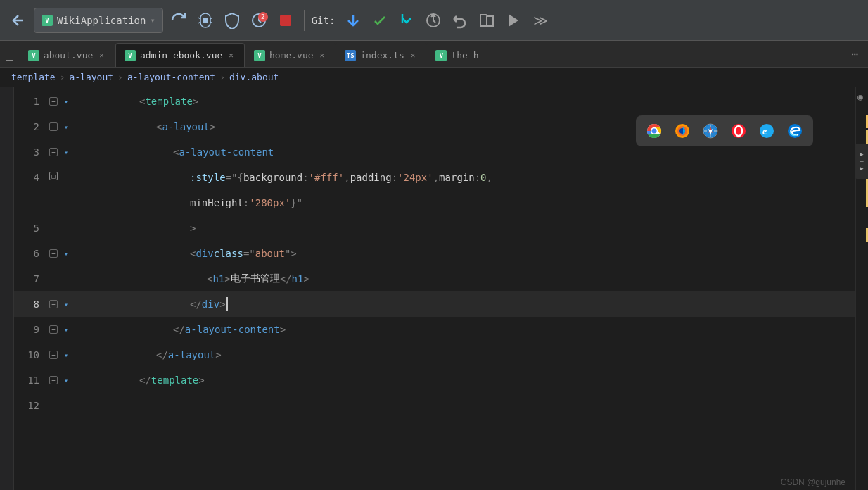 The height and width of the screenshot is (490, 868). What do you see at coordinates (74, 127) in the screenshot?
I see `gutter-line-2: 2 − ▾` at bounding box center [74, 127].